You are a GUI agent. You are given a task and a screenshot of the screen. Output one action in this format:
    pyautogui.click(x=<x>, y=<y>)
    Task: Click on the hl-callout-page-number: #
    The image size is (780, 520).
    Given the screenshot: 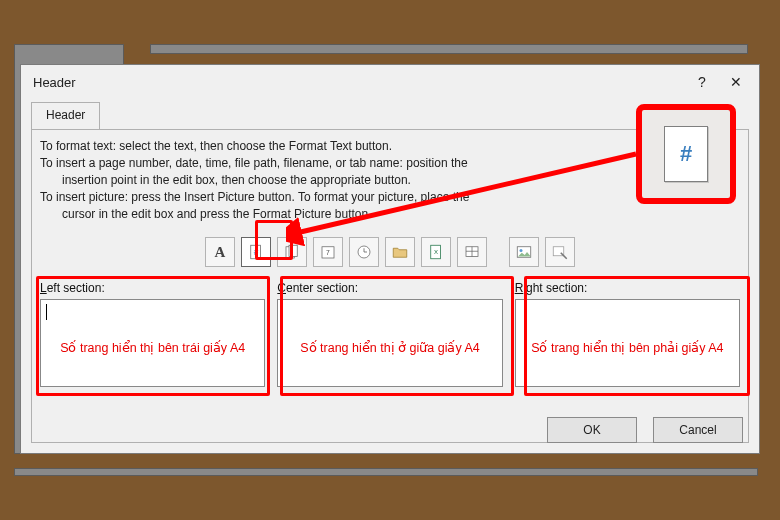 What is the action you would take?
    pyautogui.click(x=686, y=154)
    